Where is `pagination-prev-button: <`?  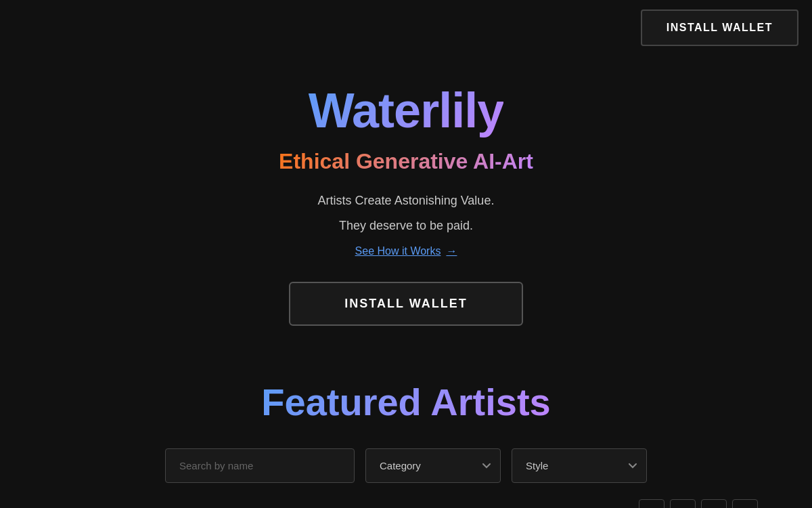
pagination-prev-button: < is located at coordinates (683, 504).